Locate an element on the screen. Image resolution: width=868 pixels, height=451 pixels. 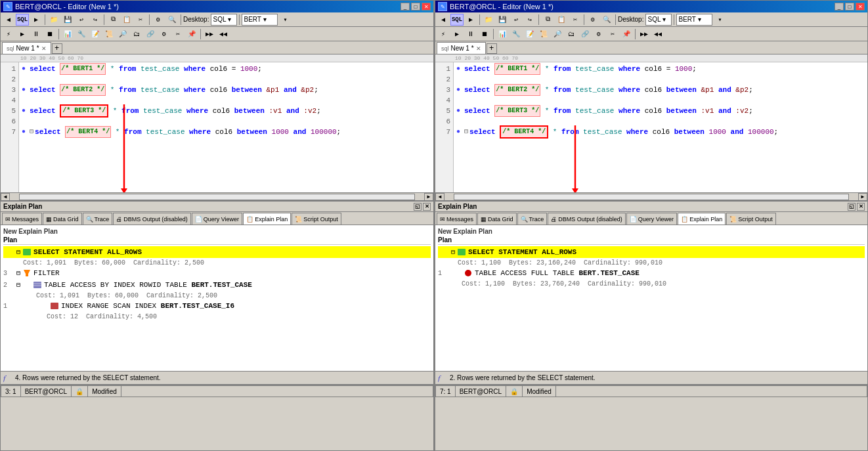
tb2-icon6-left: 🔧 is located at coordinates (81, 34).